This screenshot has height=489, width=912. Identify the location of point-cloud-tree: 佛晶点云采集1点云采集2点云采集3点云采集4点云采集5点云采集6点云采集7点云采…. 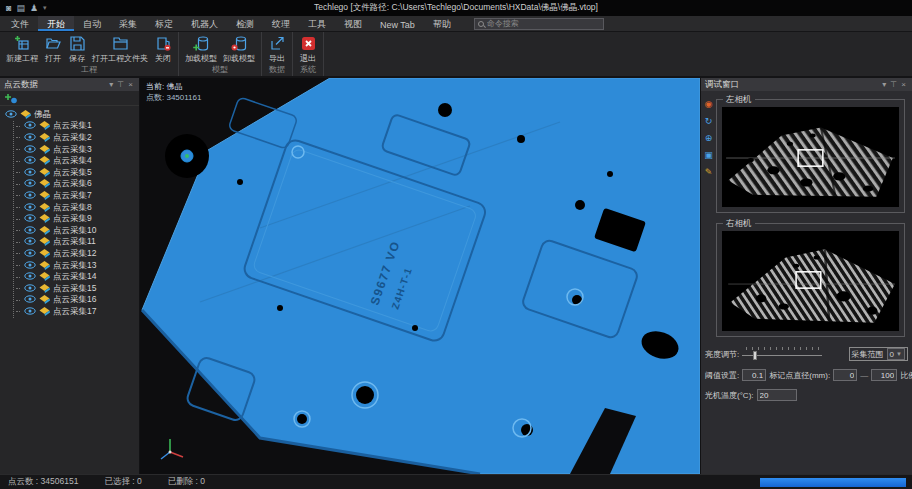
(70, 290).